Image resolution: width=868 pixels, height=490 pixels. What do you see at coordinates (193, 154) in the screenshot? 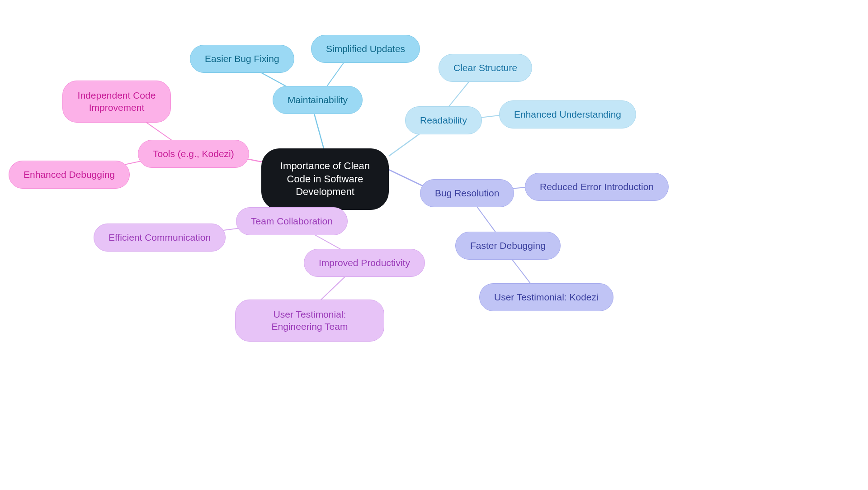
I see `tools-label: Tools (e.g., Kodezi)` at bounding box center [193, 154].